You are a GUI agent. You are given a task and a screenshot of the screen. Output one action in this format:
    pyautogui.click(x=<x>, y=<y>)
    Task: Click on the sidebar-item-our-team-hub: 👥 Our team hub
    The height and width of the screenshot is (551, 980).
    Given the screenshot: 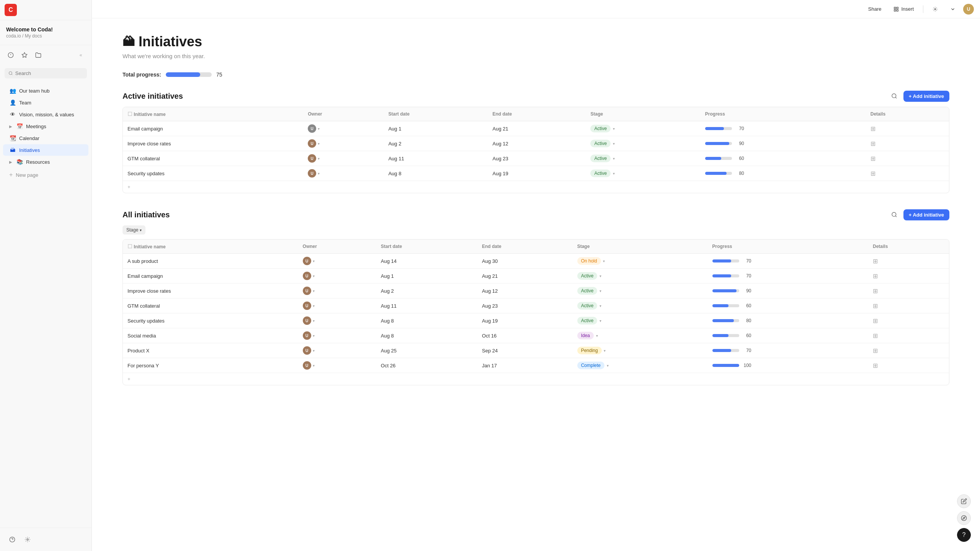 What is the action you would take?
    pyautogui.click(x=46, y=91)
    